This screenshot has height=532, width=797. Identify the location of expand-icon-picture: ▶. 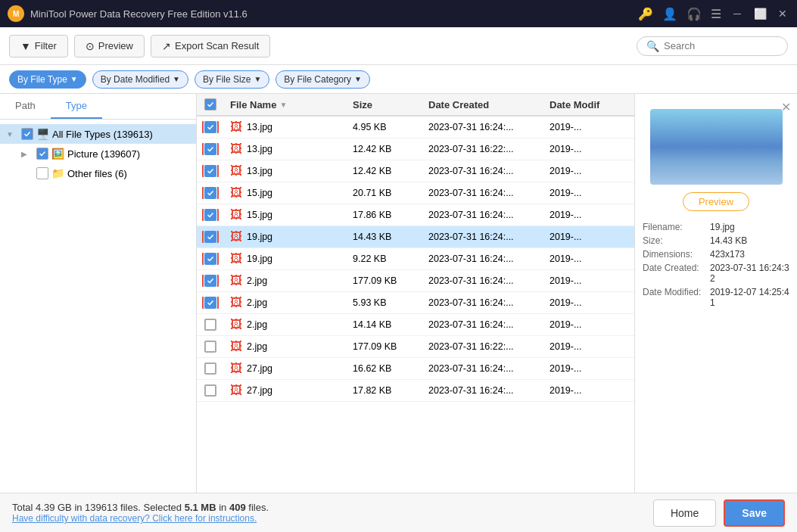
(27, 154).